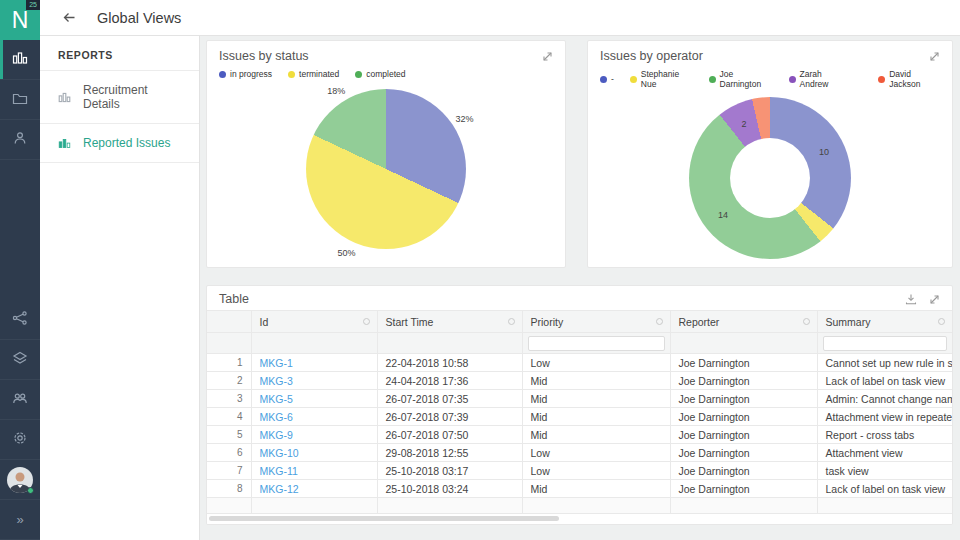 The height and width of the screenshot is (540, 960). What do you see at coordinates (20, 400) in the screenshot?
I see `people-icon` at bounding box center [20, 400].